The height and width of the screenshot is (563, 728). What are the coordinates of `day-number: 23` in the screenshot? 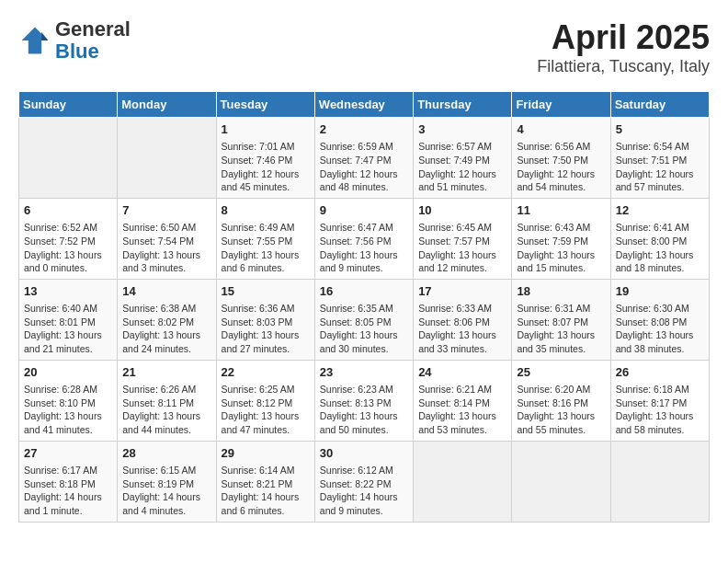 It's located at (364, 373).